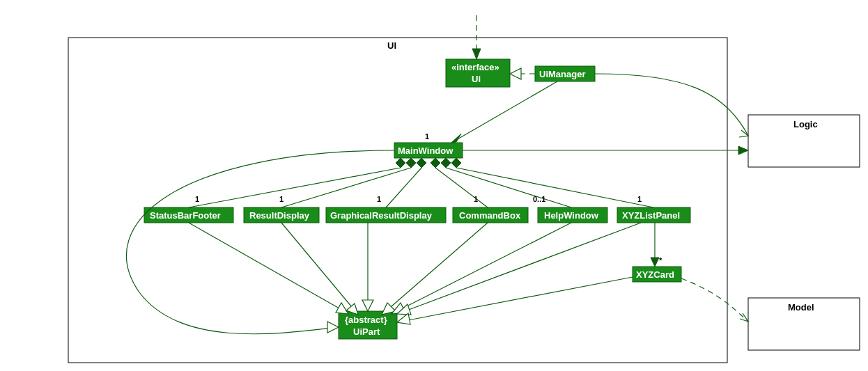 The height and width of the screenshot is (371, 868). Describe the element at coordinates (185, 216) in the screenshot. I see `statusbarfooter-name: StatusBarFooter` at that location.